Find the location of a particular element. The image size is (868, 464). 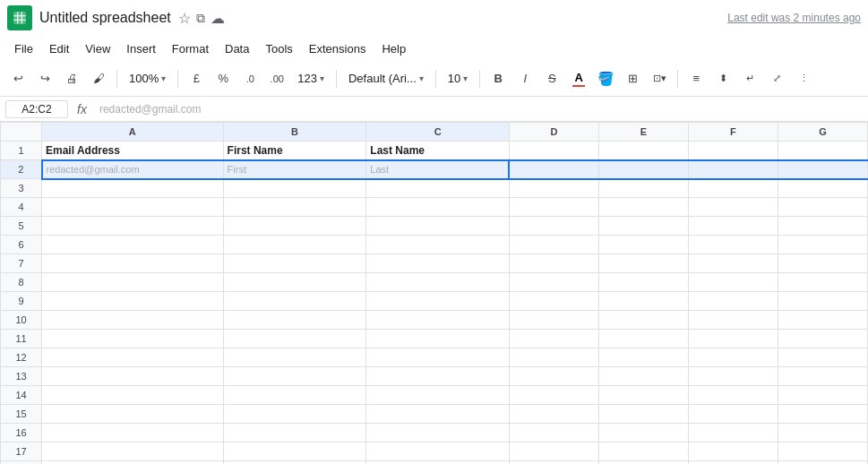

cell-F7 is located at coordinates (733, 263).